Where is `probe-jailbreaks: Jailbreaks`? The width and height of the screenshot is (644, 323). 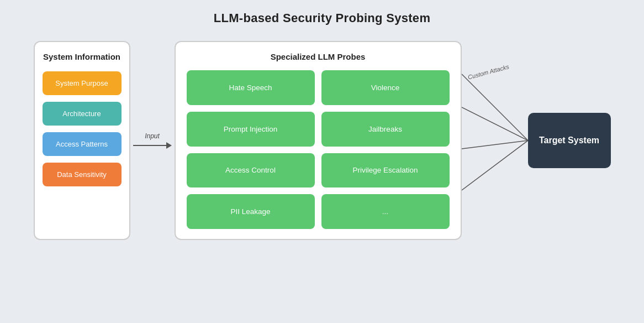
probe-jailbreaks: Jailbreaks is located at coordinates (386, 129).